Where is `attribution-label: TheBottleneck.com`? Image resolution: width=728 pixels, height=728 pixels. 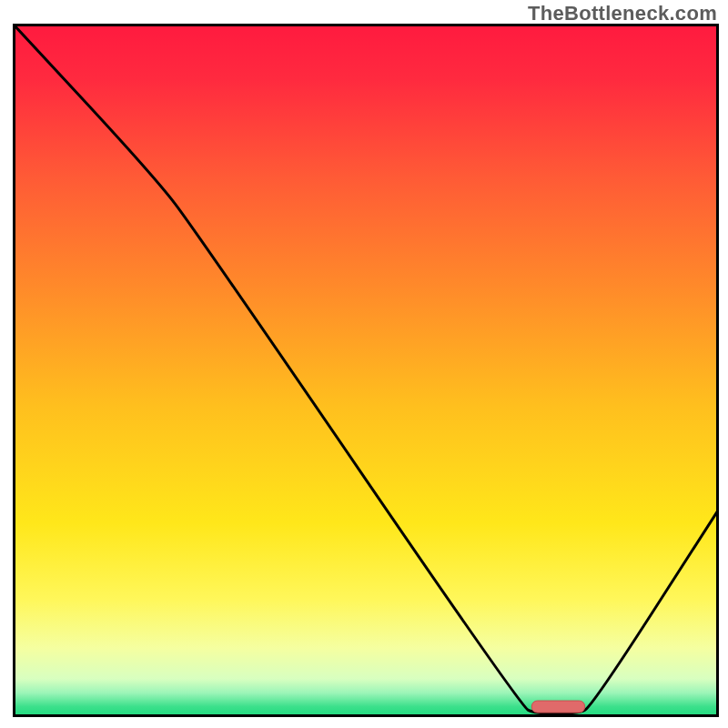
attribution-label: TheBottleneck.com is located at coordinates (622, 14).